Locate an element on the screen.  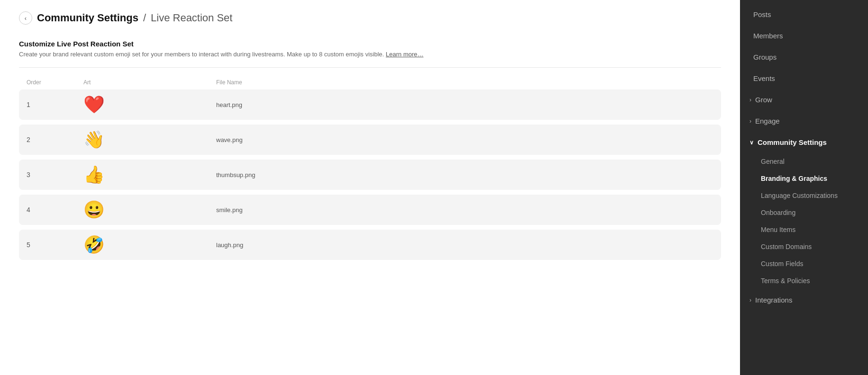
sidebar-sub-item-terms: Terms & Policies is located at coordinates (804, 281).